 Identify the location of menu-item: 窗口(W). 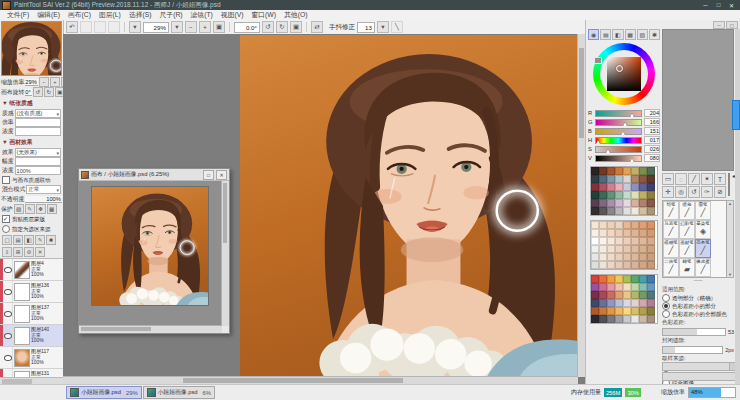
(264, 15).